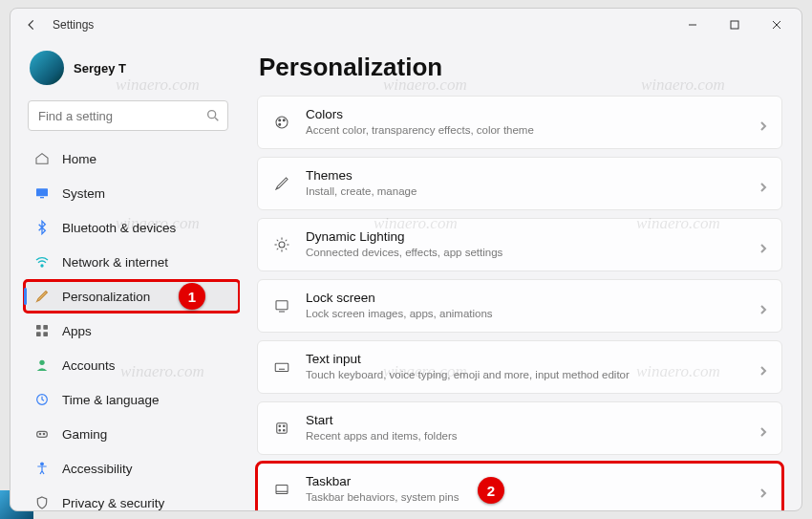 This screenshot has height=519, width=812. What do you see at coordinates (132, 468) in the screenshot?
I see `sidebar-item-accessibility: Accessibility` at bounding box center [132, 468].